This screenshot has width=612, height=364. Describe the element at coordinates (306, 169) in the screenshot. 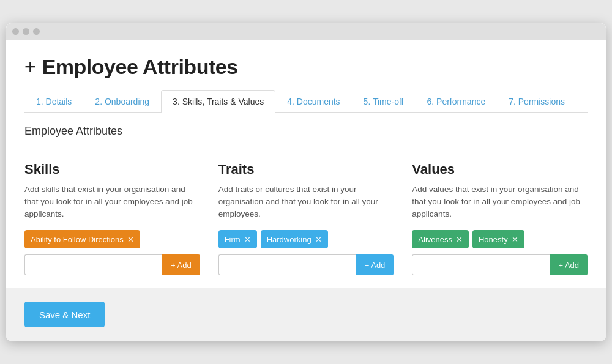

I see `traits-title: Traits` at that location.